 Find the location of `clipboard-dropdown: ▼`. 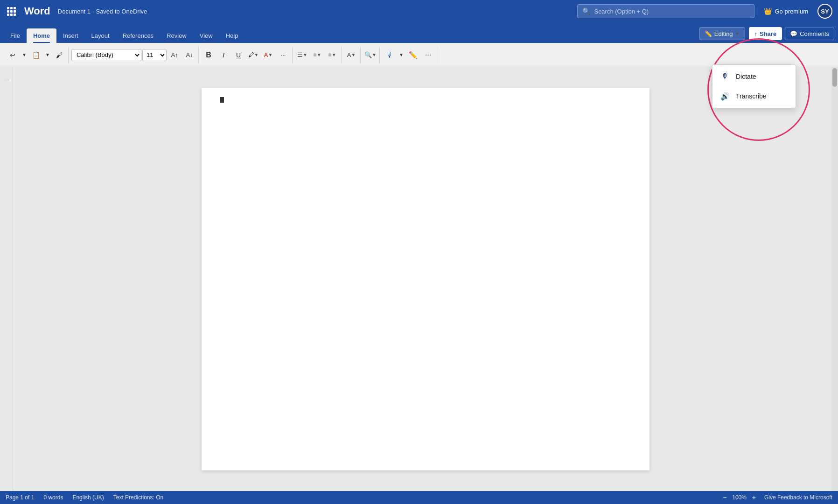

clipboard-dropdown: ▼ is located at coordinates (48, 55).